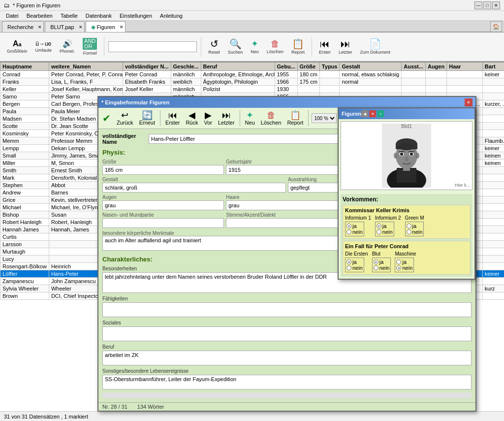  I want to click on col-geburt: Gebu..., so click(286, 67).